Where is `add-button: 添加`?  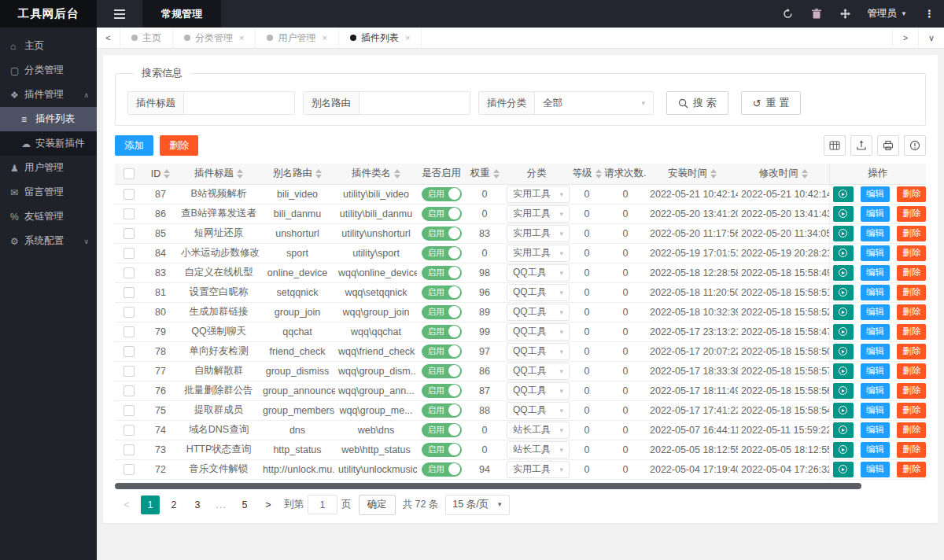
add-button: 添加 is located at coordinates (134, 146).